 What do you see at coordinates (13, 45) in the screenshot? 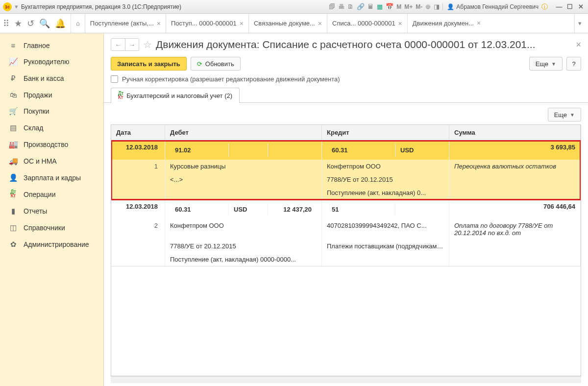
I see `nav-icon: ≡` at bounding box center [13, 45].